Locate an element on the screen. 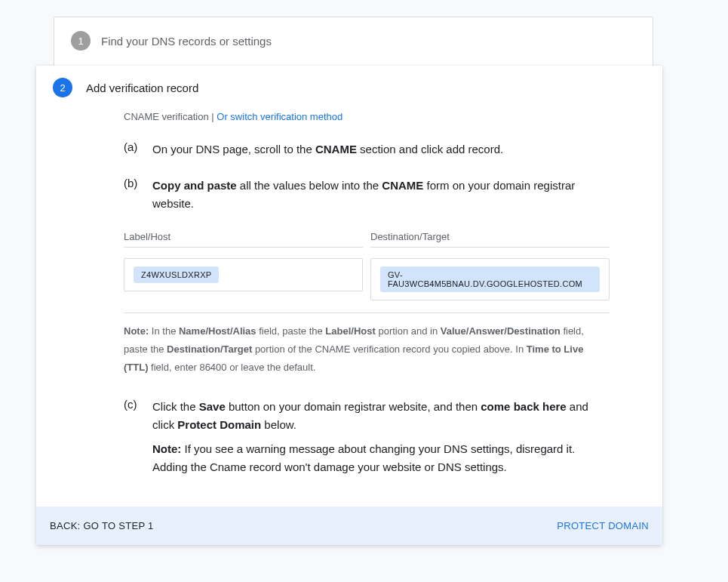  step-b-text: Copy and paste all the values below into… is located at coordinates (381, 195).